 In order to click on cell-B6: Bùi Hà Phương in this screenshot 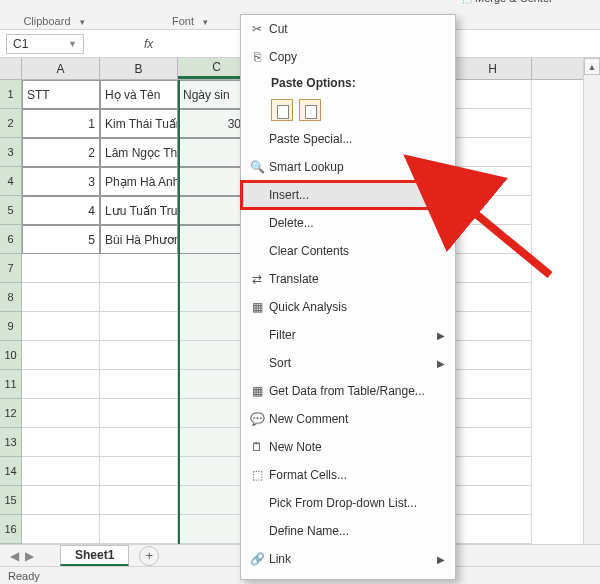, I will do `click(139, 240)`.